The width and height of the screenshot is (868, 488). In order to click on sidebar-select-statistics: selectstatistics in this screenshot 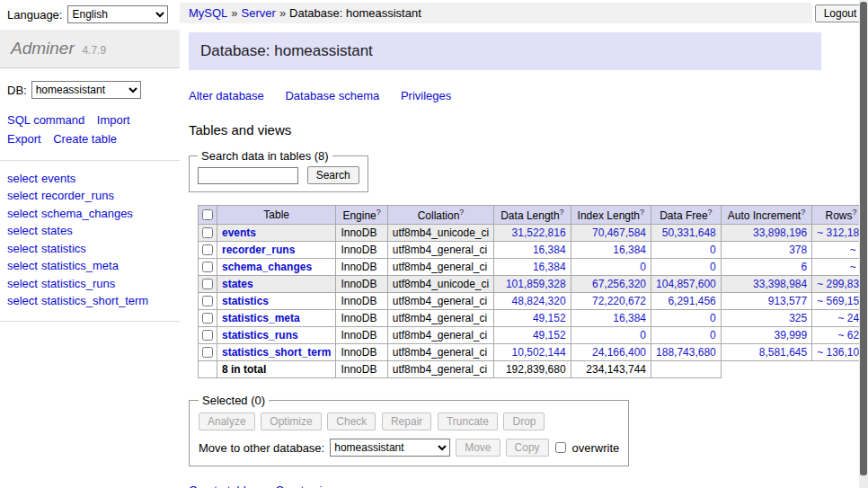, I will do `click(47, 248)`.